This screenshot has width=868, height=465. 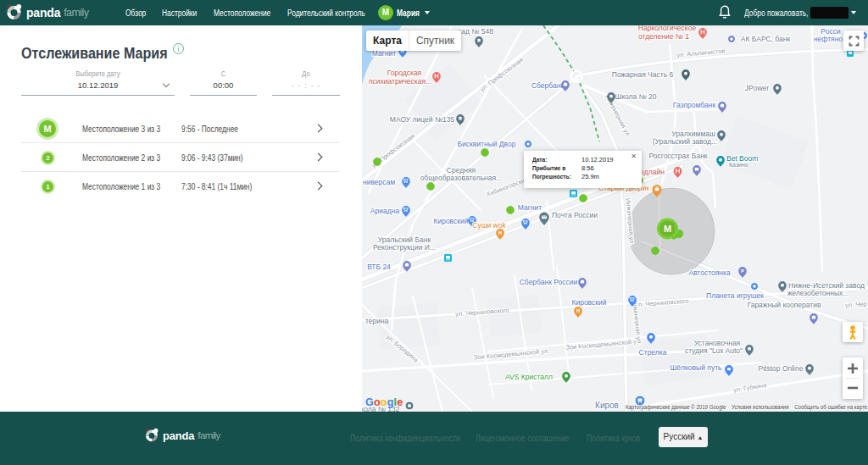 What do you see at coordinates (856, 305) in the screenshot?
I see `svg-text: ул. Чер` at bounding box center [856, 305].